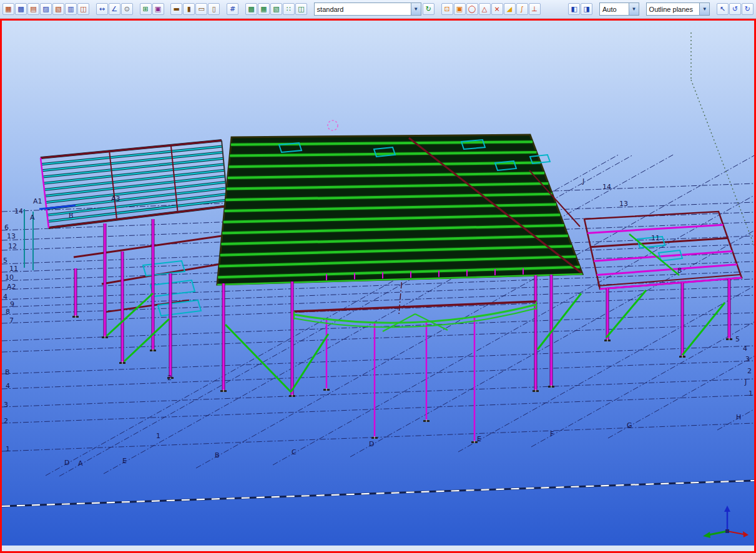 Image resolution: width=756 pixels, height=553 pixels. What do you see at coordinates (276, 9) in the screenshot?
I see `select-surfaces-icon: ▧` at bounding box center [276, 9].